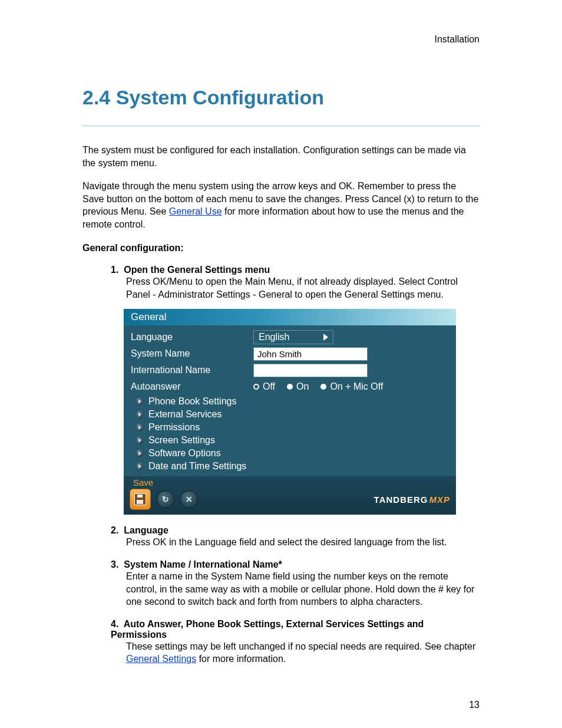 The width and height of the screenshot is (562, 728). What do you see at coordinates (203, 565) in the screenshot?
I see `step-3-title: System Name / International Name*` at bounding box center [203, 565].